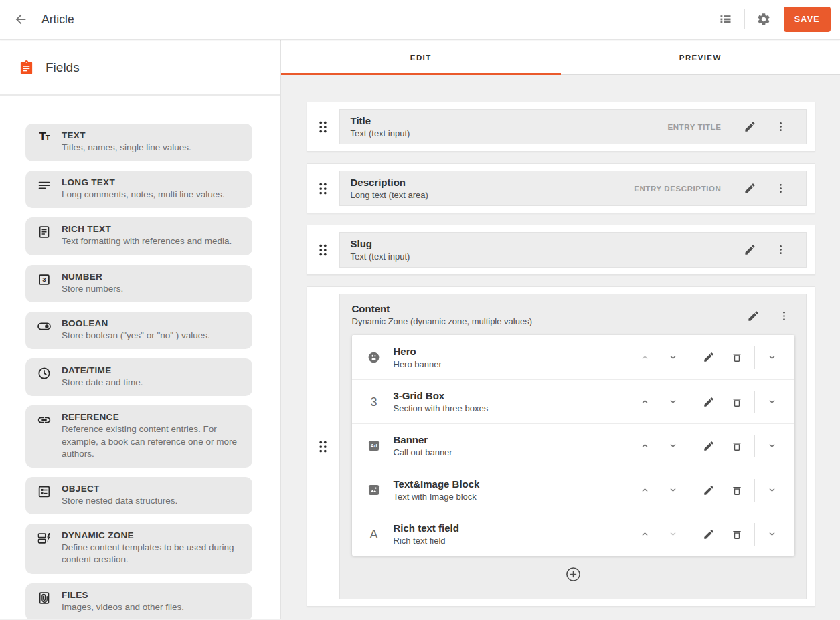  What do you see at coordinates (374, 357) in the screenshot?
I see `smiley-icon` at bounding box center [374, 357].